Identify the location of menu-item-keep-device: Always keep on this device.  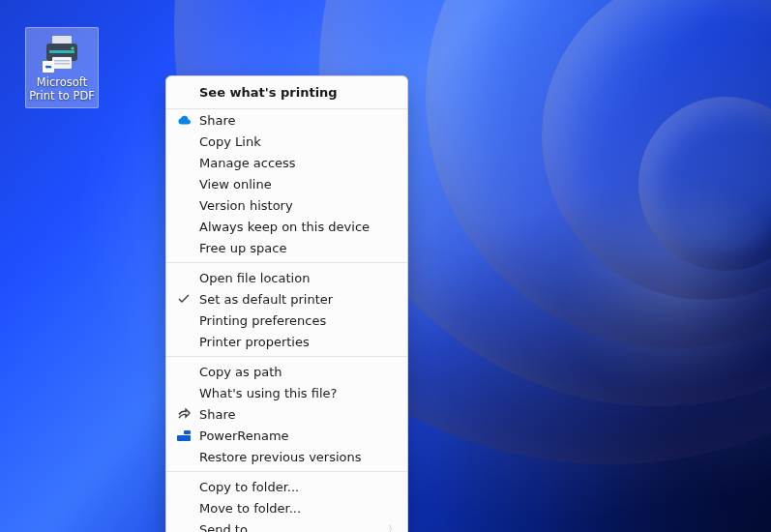
(286, 226).